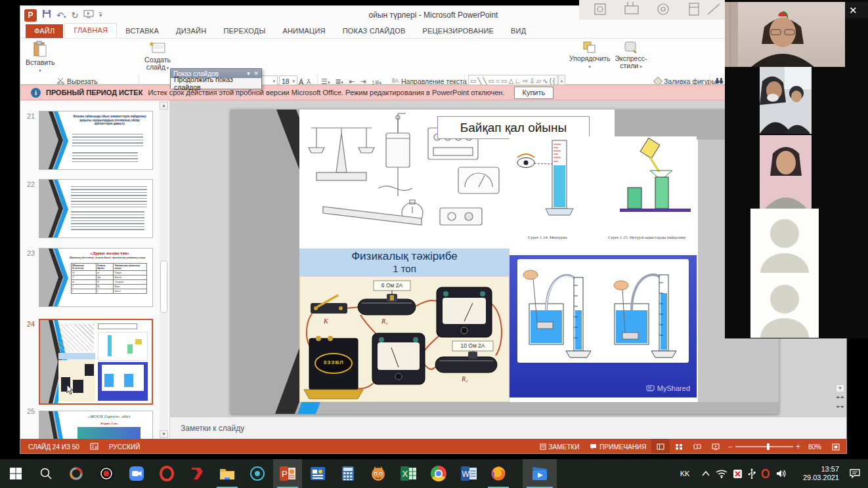 The width and height of the screenshot is (868, 488). What do you see at coordinates (404, 262) in the screenshot?
I see `experiment-banner: Физикалық тәжірибе 1 топ` at bounding box center [404, 262].